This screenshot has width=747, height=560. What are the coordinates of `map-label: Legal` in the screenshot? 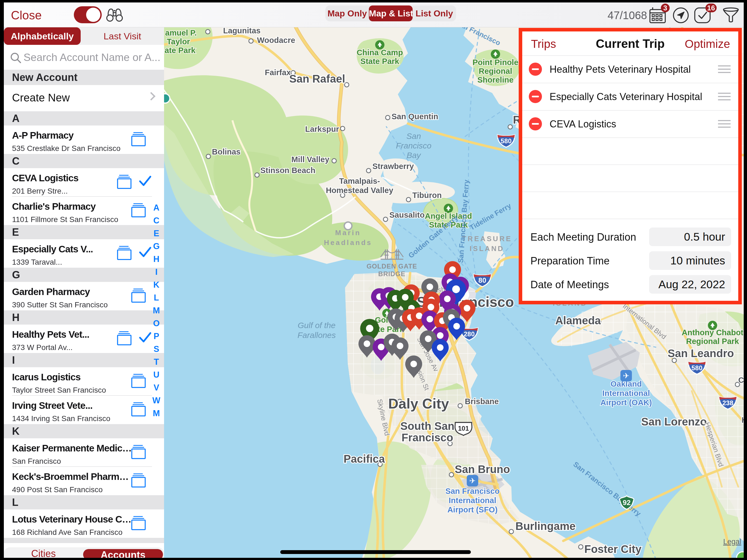 It's located at (732, 542).